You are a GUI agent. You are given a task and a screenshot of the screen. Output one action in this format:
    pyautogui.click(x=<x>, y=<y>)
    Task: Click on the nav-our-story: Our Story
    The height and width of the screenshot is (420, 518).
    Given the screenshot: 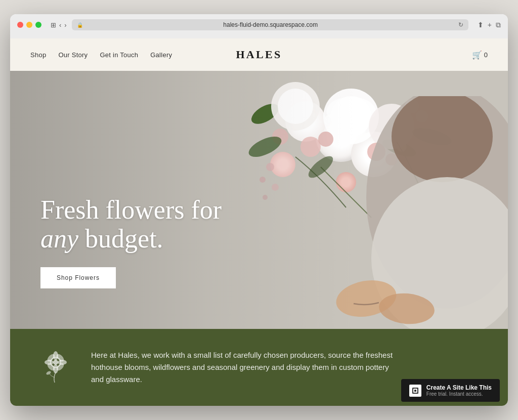 What is the action you would take?
    pyautogui.click(x=73, y=55)
    